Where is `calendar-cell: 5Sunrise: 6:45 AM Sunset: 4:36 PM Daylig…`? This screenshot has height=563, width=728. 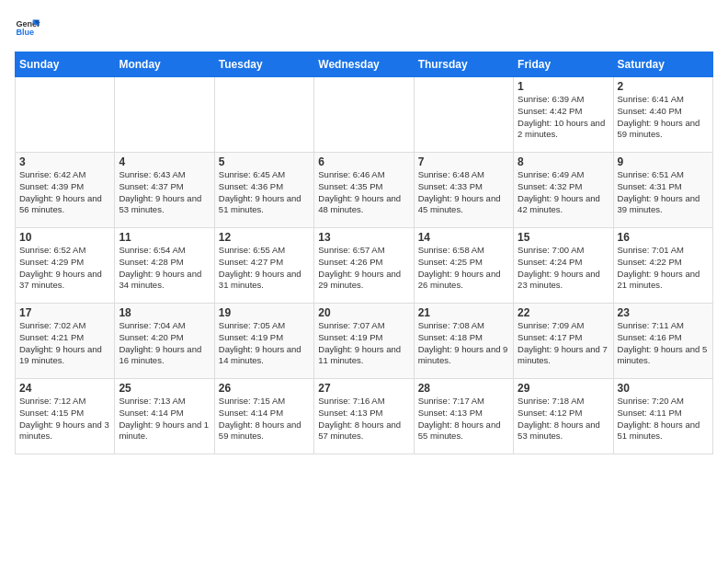 calendar-cell: 5Sunrise: 6:45 AM Sunset: 4:36 PM Daylig… is located at coordinates (264, 190).